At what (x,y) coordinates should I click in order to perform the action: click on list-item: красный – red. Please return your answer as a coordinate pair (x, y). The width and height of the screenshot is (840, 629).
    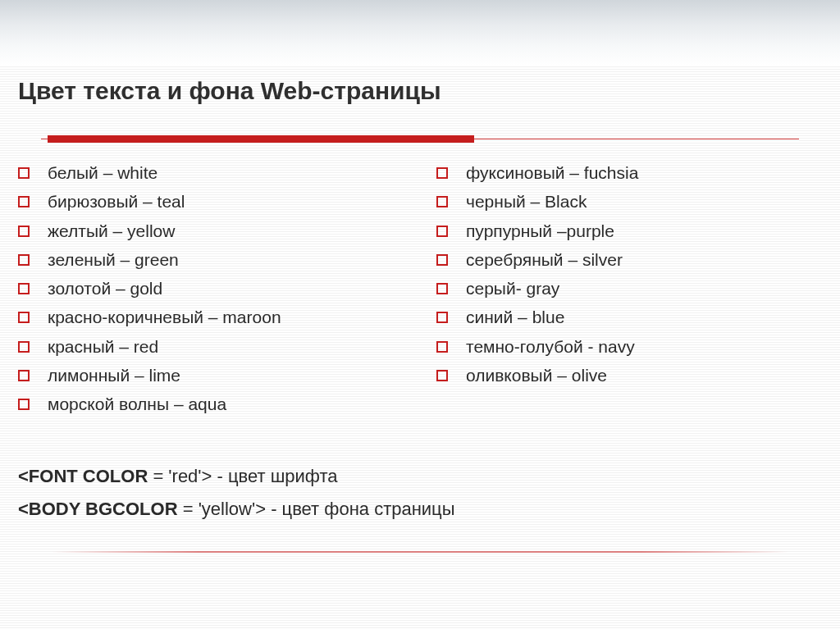
    Looking at the image, I should click on (227, 347).